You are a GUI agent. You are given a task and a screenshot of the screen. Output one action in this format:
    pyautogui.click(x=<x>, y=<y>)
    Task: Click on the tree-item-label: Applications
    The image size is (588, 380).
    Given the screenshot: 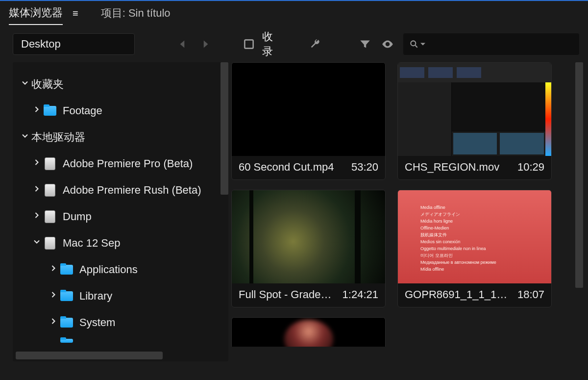 What is the action you would take?
    pyautogui.click(x=109, y=270)
    